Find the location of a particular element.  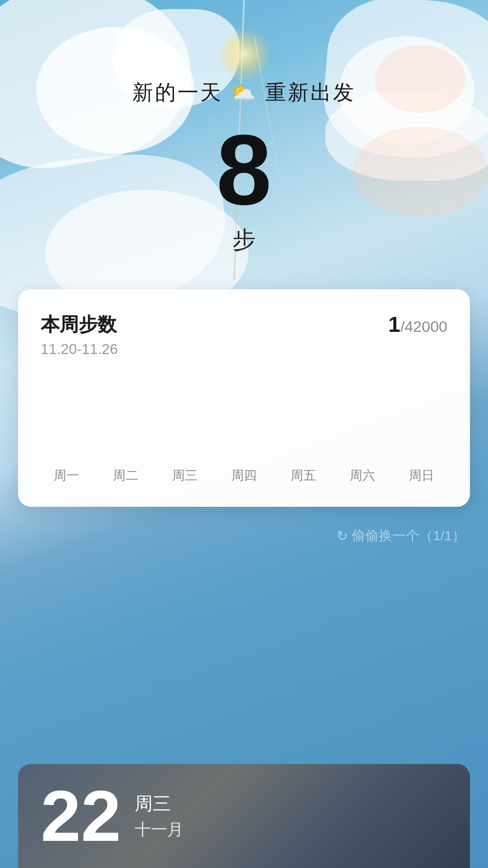

refresh-label: 偷偷换一个（1/1） is located at coordinates (408, 536).